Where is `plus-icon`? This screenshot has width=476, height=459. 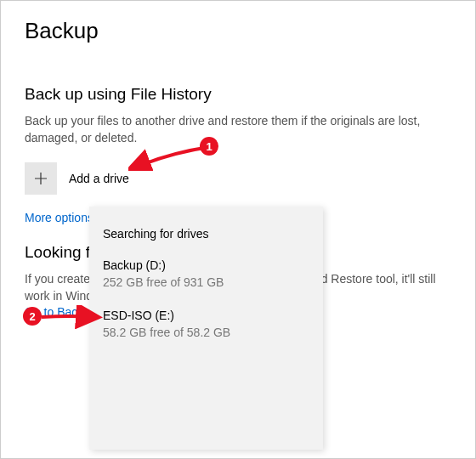 plus-icon is located at coordinates (41, 178).